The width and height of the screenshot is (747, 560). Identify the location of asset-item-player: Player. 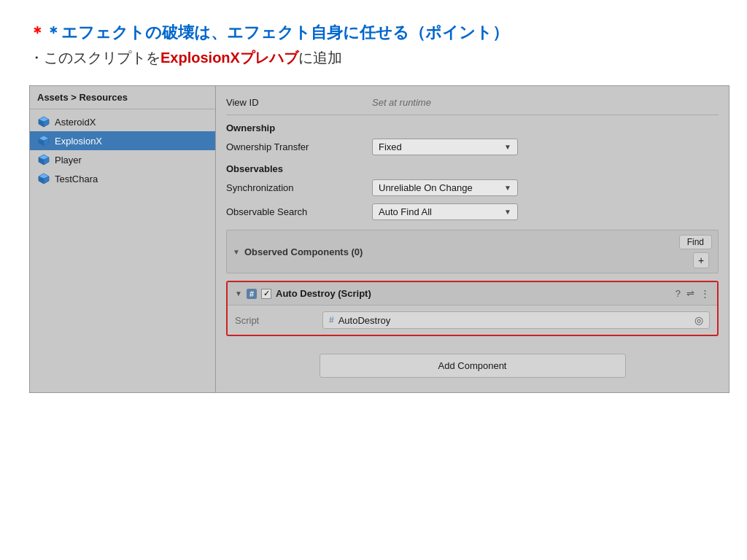
(123, 160).